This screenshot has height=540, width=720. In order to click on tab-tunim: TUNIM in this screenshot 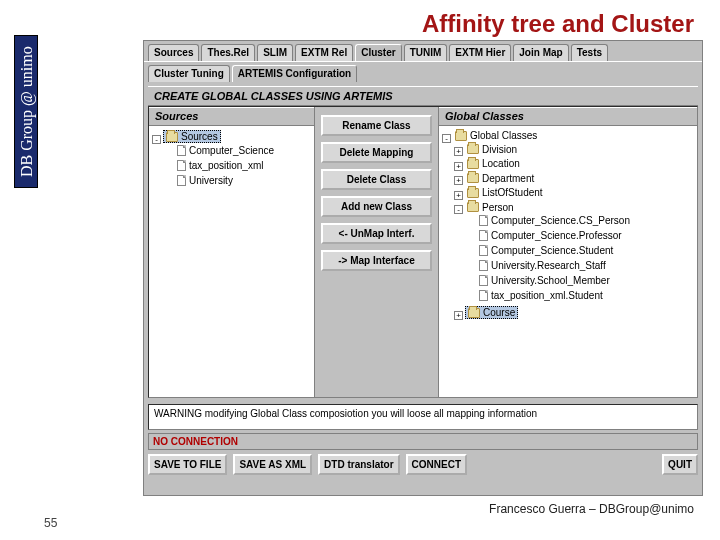, I will do `click(426, 52)`.